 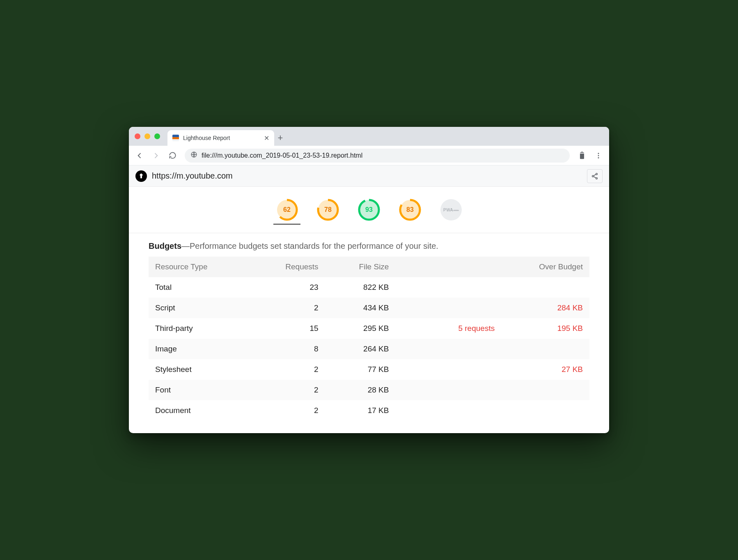 What do you see at coordinates (151, 136) in the screenshot?
I see `window-controls` at bounding box center [151, 136].